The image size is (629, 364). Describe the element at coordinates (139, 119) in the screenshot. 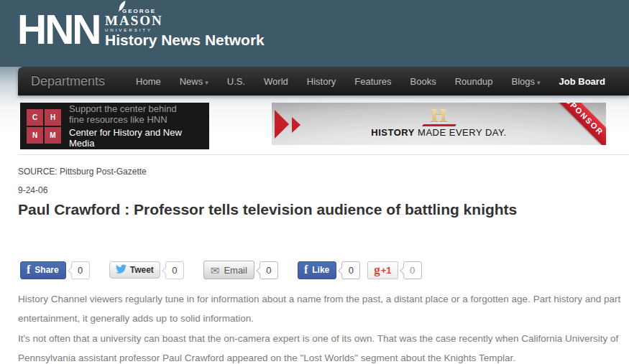

I see `chnm-ad-line2: fine resources like HNN` at that location.